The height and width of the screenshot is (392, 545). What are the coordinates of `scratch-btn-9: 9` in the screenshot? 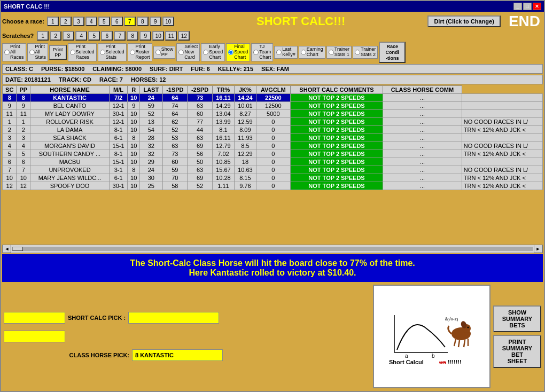 It's located at (145, 36).